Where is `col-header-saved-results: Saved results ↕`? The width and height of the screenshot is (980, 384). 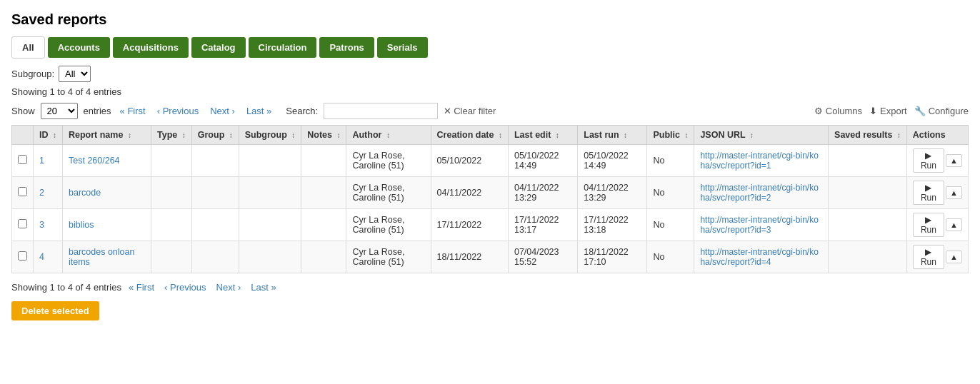
col-header-saved-results: Saved results ↕ is located at coordinates (868, 136).